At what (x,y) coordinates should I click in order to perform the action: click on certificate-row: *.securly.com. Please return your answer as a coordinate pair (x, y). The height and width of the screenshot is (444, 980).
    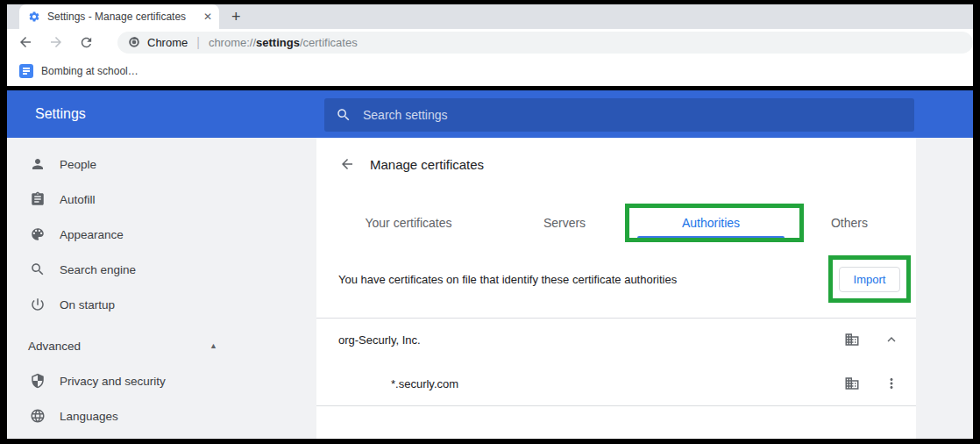
    Looking at the image, I should click on (616, 383).